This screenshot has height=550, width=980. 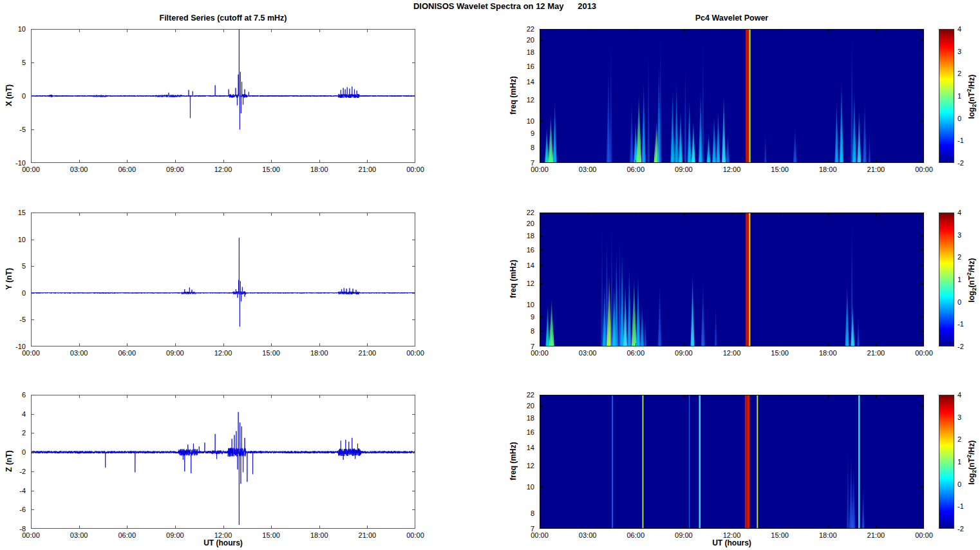 What do you see at coordinates (13, 414) in the screenshot?
I see `y-tick-label: 4` at bounding box center [13, 414].